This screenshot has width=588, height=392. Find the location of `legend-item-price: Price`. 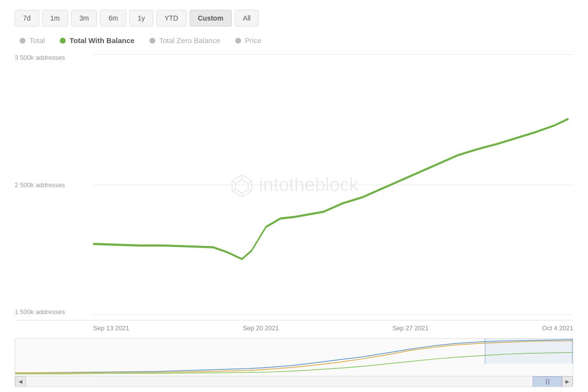

legend-item-price: Price is located at coordinates (248, 40).